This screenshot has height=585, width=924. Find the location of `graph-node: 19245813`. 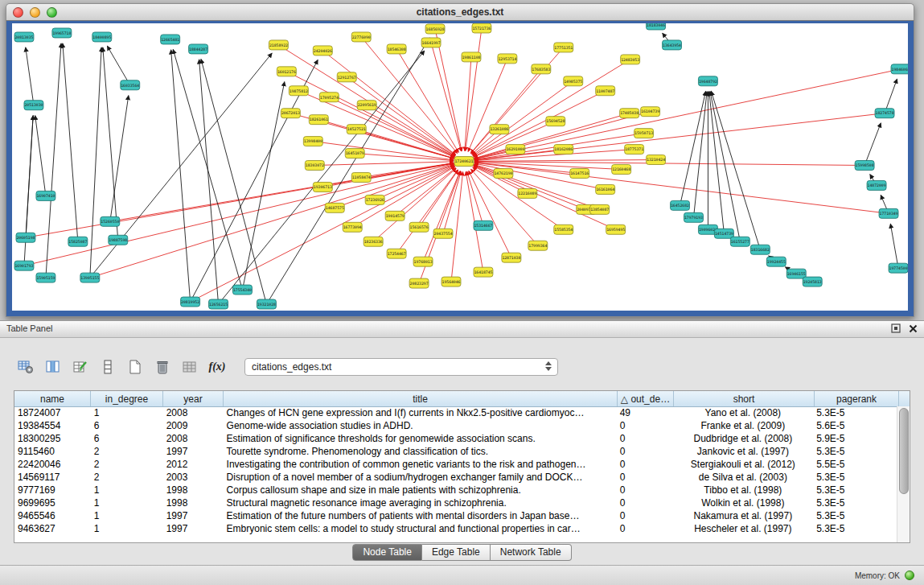

graph-node: 19245813 is located at coordinates (812, 282).